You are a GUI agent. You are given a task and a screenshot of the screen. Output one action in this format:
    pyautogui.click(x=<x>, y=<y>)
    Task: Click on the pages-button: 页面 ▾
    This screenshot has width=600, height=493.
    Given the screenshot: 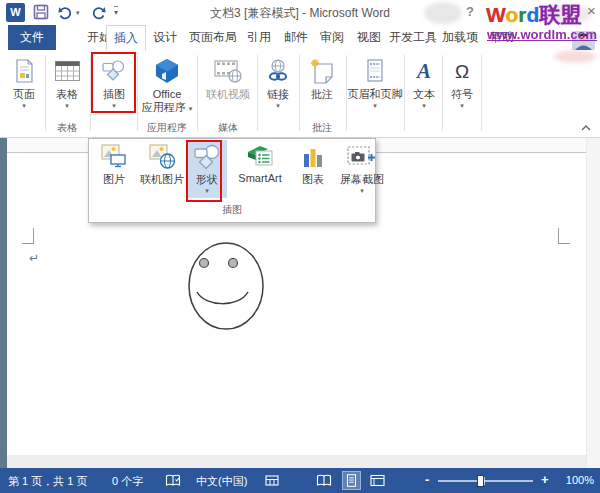 What is the action you would take?
    pyautogui.click(x=24, y=82)
    